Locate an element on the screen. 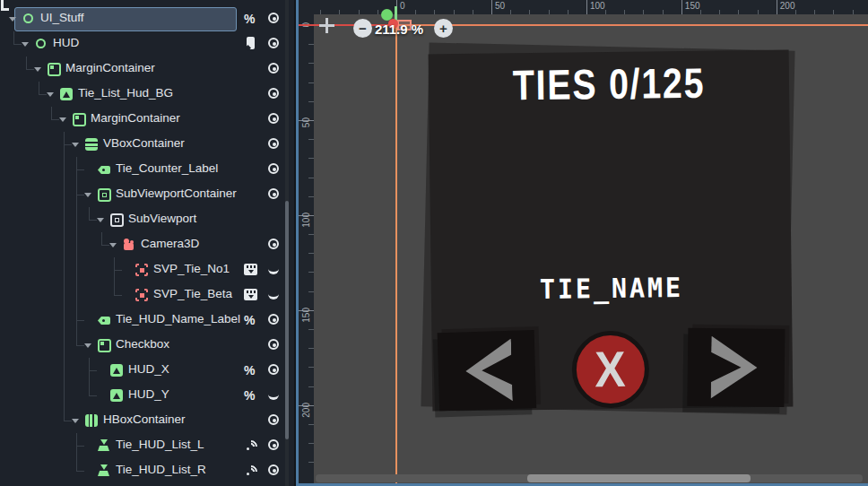 The height and width of the screenshot is (486, 868). tree-row-svp_tie_beta: SVP_Tie_Beta is located at coordinates (148, 295).